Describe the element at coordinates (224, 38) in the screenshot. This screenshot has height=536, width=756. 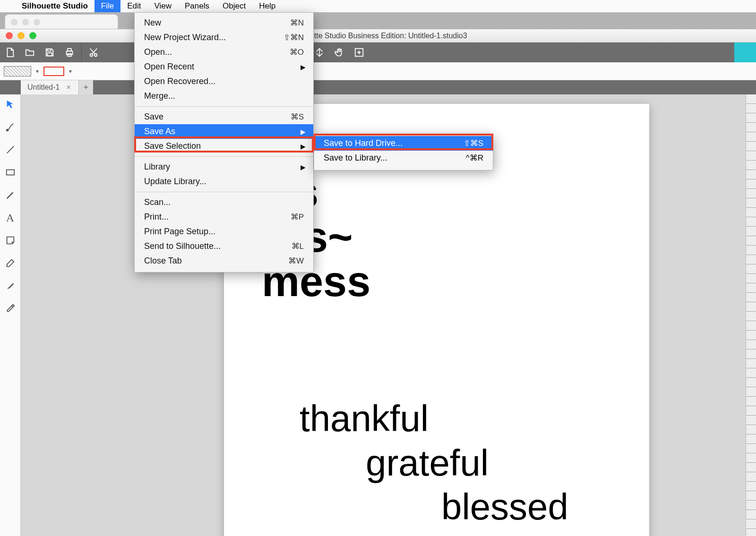
I see `menu-item-new-project-wizard: New Project Wizard...⇧⌘N` at that location.